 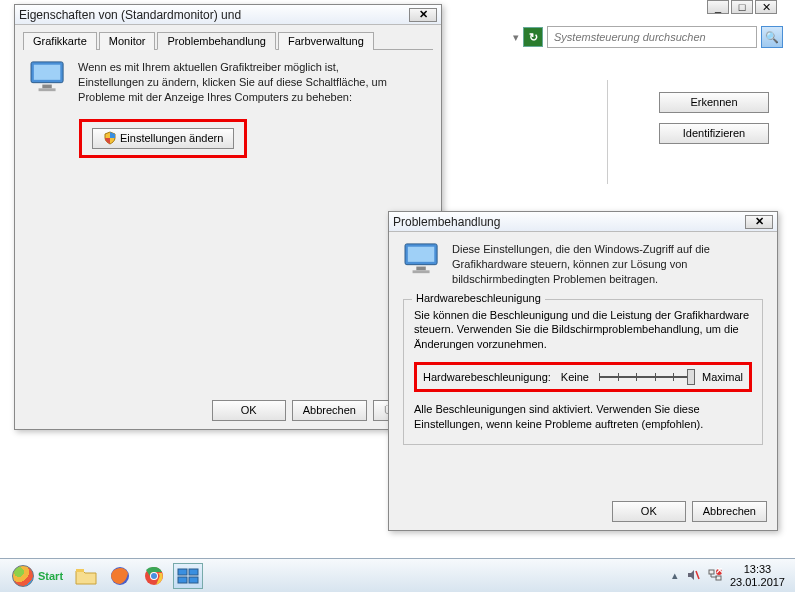 What do you see at coordinates (583, 222) in the screenshot?
I see `titlebar: Problembehandlung ✕` at bounding box center [583, 222].